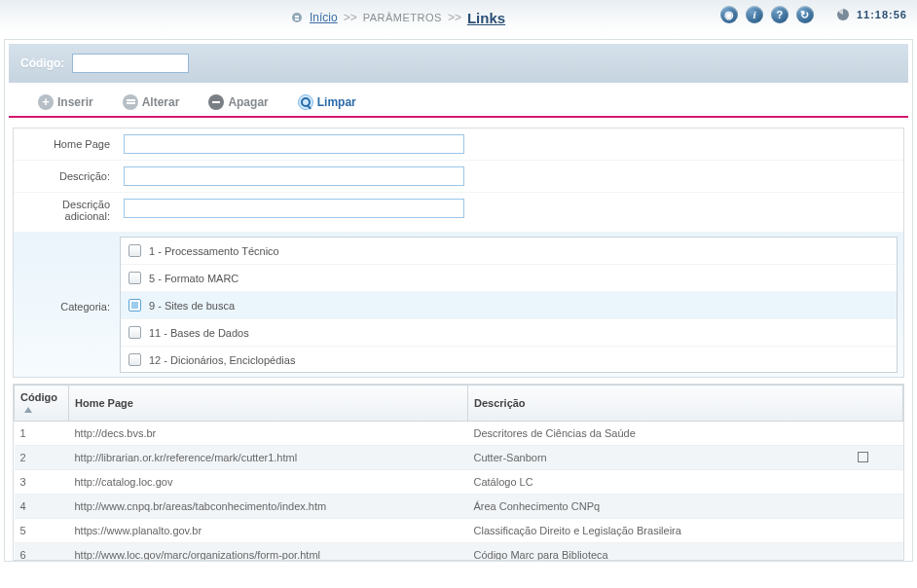 The image size is (917, 588). Describe the element at coordinates (269, 458) in the screenshot. I see `cell-homepage: http://librarian.or.kr/reference/mark/cu…` at that location.